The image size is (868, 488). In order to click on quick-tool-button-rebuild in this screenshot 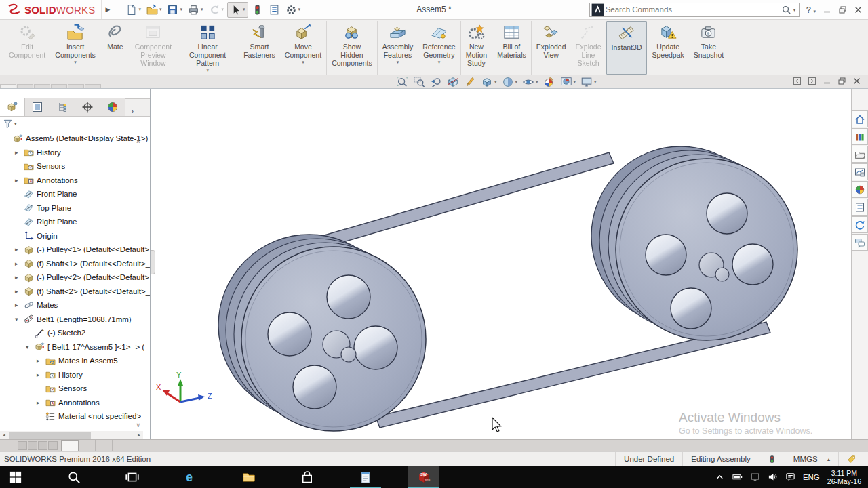, I will do `click(258, 9)`.